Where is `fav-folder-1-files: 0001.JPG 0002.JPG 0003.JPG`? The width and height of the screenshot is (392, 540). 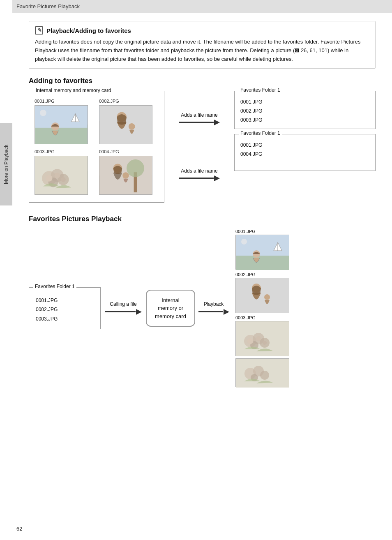 fav-folder-1-files: 0001.JPG 0002.JPG 0003.JPG is located at coordinates (305, 110).